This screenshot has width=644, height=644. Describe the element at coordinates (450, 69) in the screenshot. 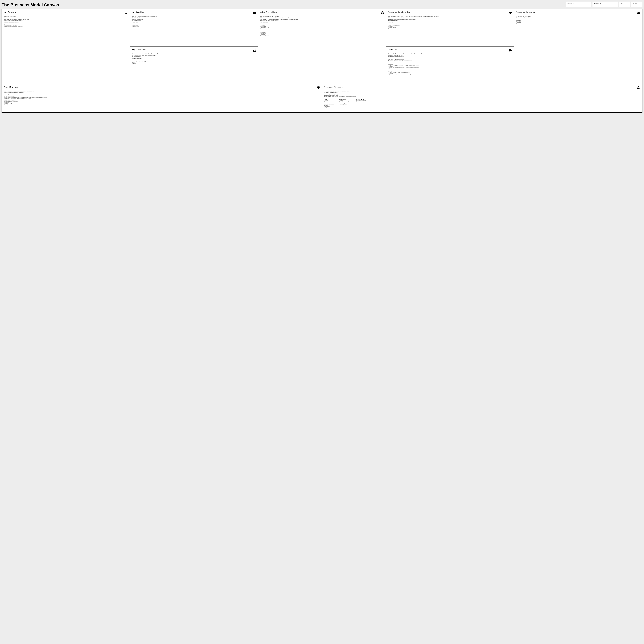

I see `ch-phases: 1. AwarenessHow do we raise awareness ab…` at that location.